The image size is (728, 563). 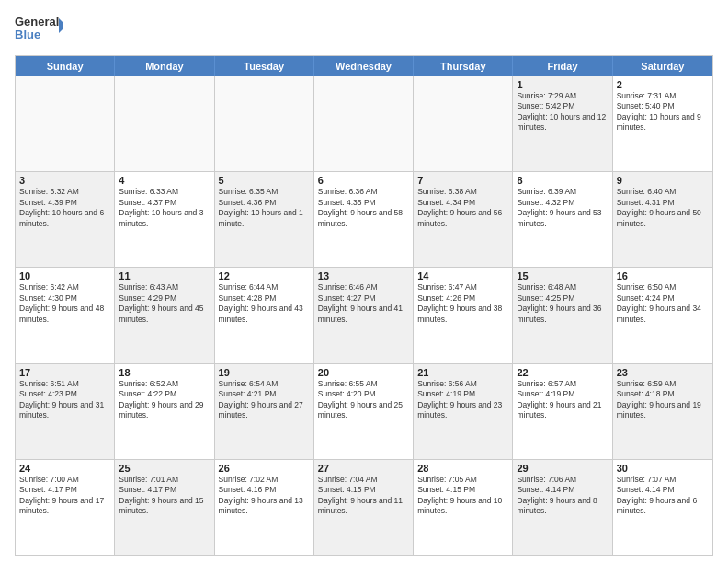 What do you see at coordinates (563, 304) in the screenshot?
I see `day-info: Sunrise: 6:48 AM Sunset: 4:25 PM Dayligh…` at bounding box center [563, 304].